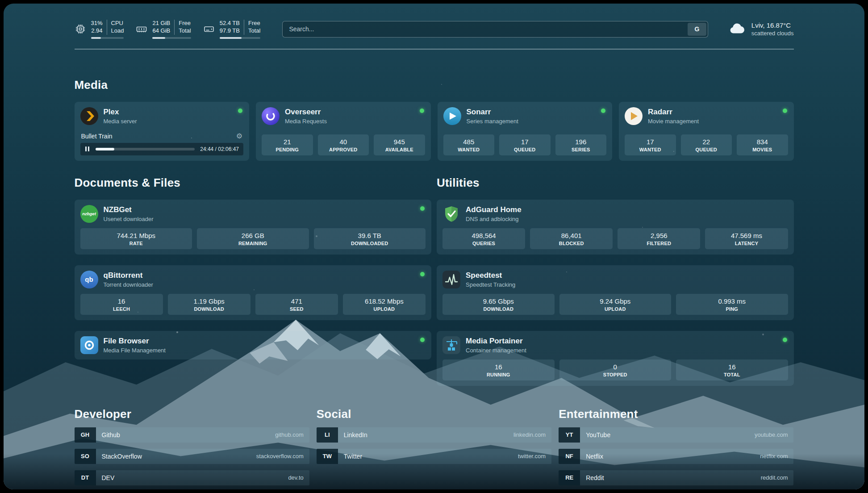 Image resolution: width=868 pixels, height=493 pixels. I want to click on bookmark-youtube: YT YouTube youtube.com, so click(676, 435).